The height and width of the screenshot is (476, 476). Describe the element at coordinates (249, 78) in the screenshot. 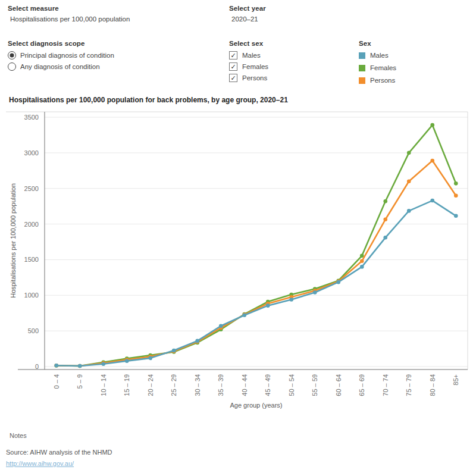

I see `checkbox-option-persons: ✓Persons` at that location.